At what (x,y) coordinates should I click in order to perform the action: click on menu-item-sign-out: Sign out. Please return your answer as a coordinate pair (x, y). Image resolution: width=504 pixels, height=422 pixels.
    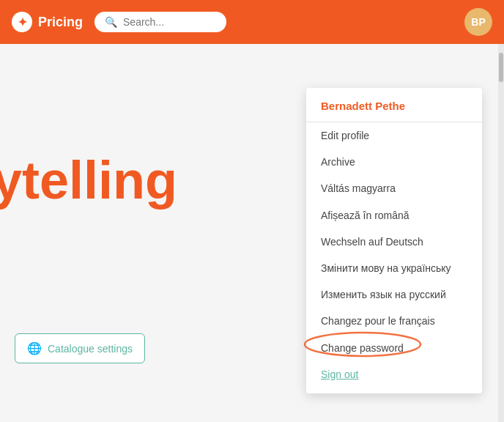
    Looking at the image, I should click on (394, 374).